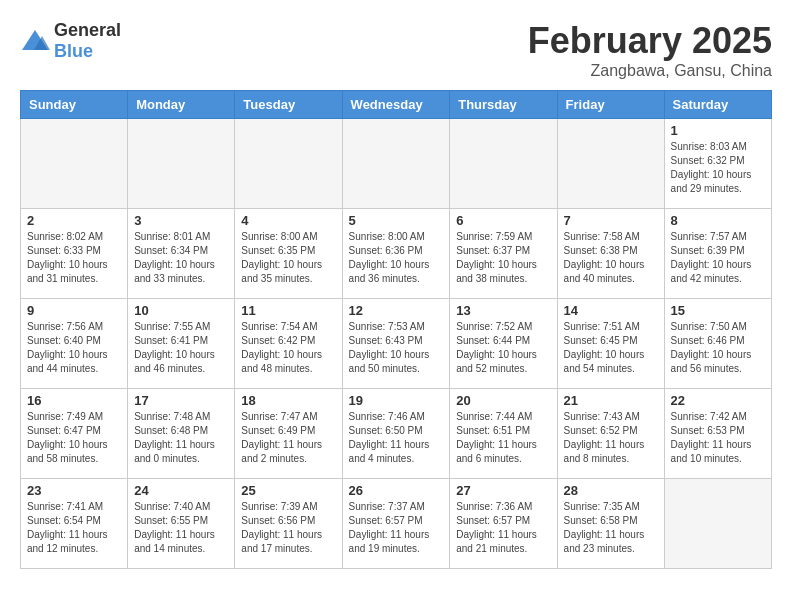 Image resolution: width=792 pixels, height=612 pixels. What do you see at coordinates (288, 438) in the screenshot?
I see `day-info: Sunrise: 7:47 AM Sunset: 6:49 PM Dayligh…` at bounding box center [288, 438].